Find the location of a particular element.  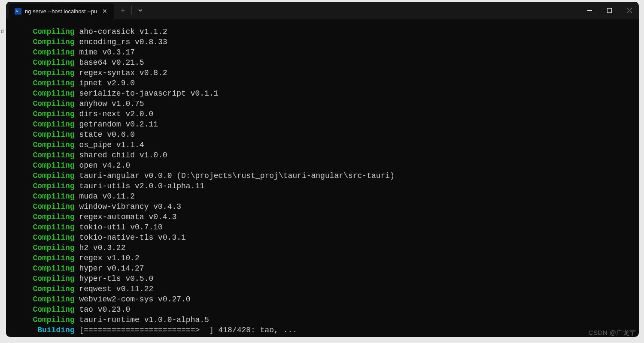

compile-line: Compiling dirs-next v2.0.0 is located at coordinates (329, 114).